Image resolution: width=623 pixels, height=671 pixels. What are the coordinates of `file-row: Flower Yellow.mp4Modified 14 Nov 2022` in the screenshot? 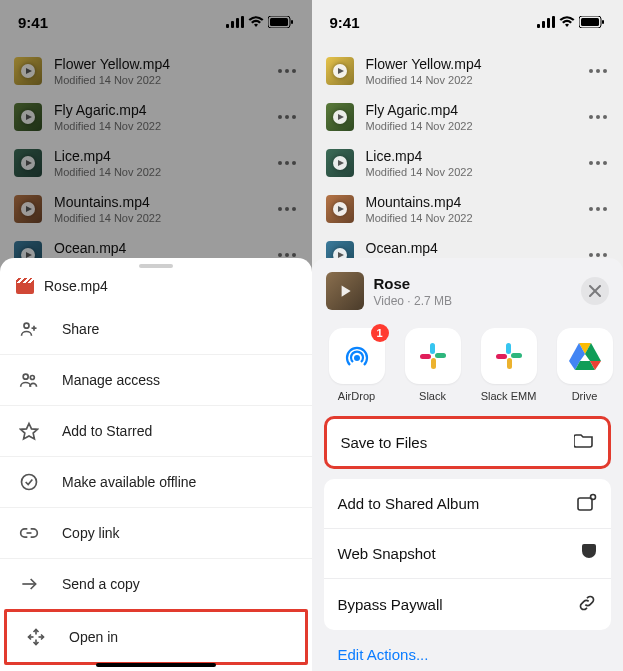 It's located at (468, 71).